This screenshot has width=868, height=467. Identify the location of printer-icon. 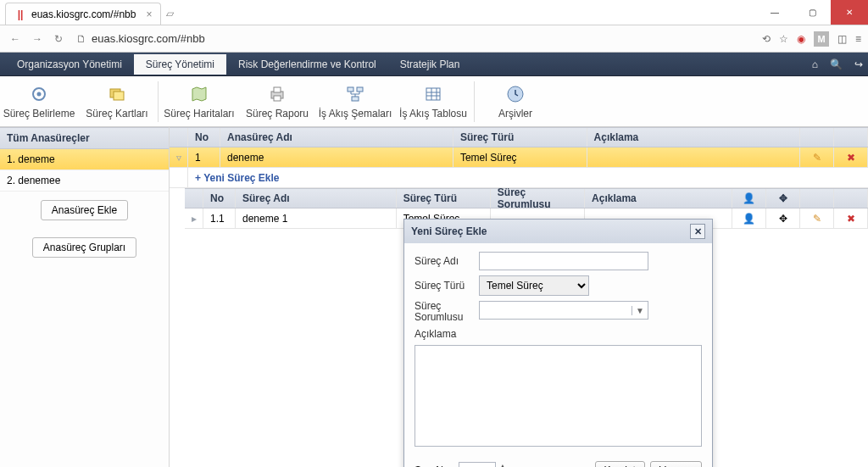
(277, 94).